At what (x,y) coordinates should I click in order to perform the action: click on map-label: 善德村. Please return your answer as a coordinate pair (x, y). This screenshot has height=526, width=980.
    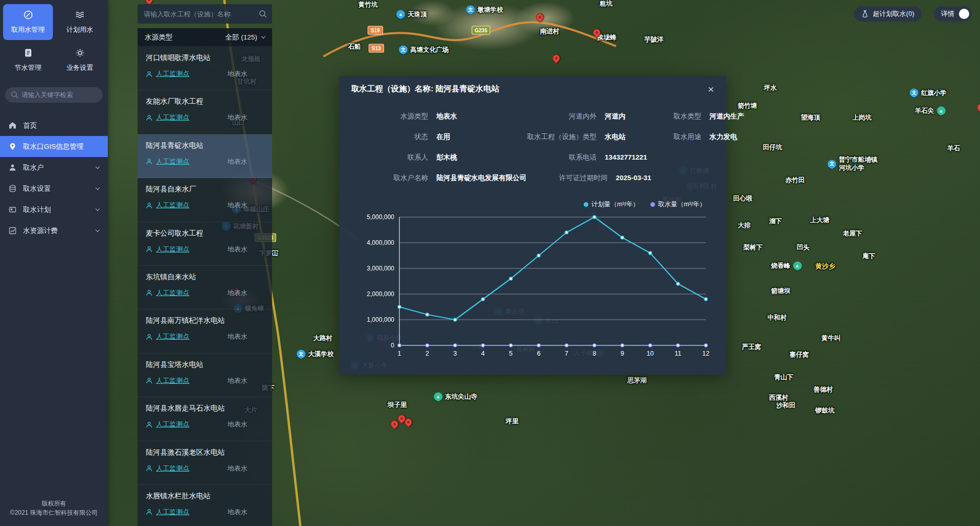
    Looking at the image, I should click on (823, 390).